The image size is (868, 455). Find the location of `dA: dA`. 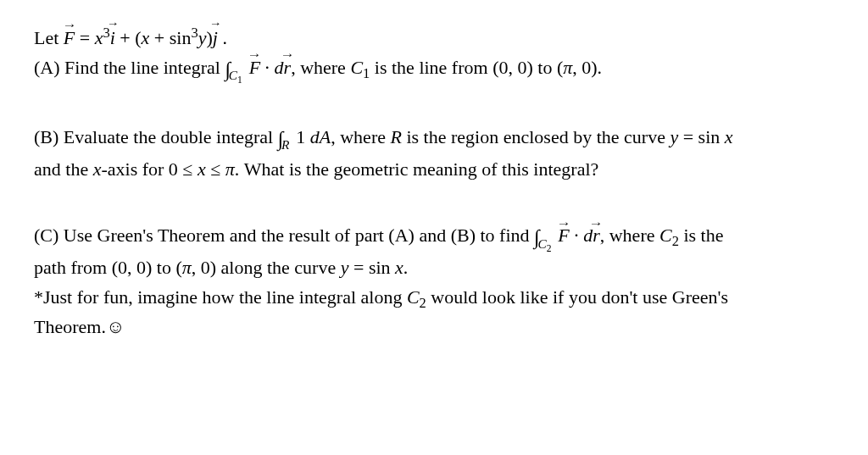

dA: dA is located at coordinates (320, 137).